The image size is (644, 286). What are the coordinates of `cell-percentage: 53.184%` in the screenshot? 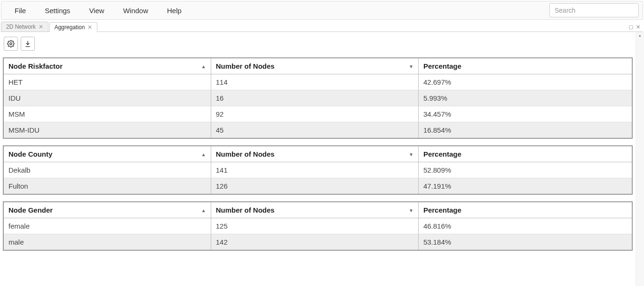 It's located at (525, 243).